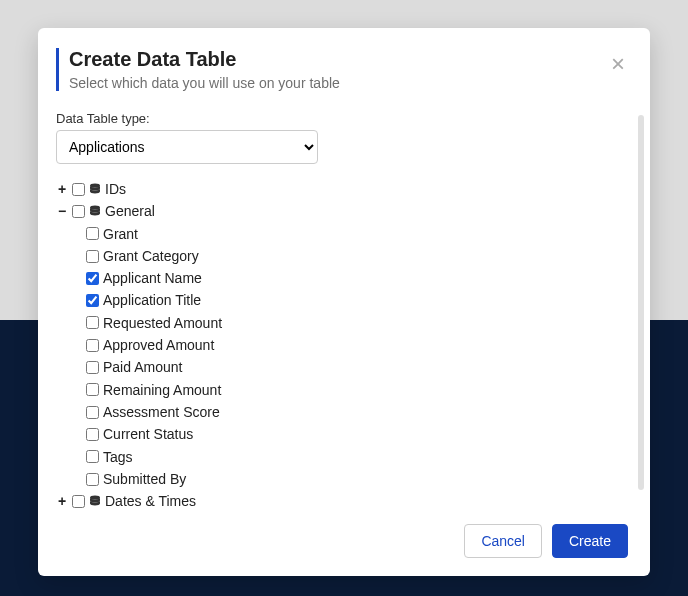  What do you see at coordinates (92, 412) in the screenshot?
I see `field-general-8-checkbox` at bounding box center [92, 412].